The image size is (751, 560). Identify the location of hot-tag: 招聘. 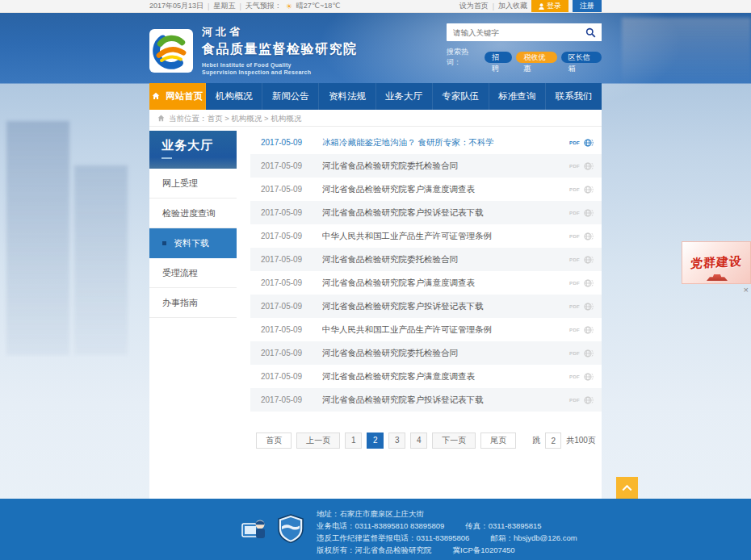
(498, 57).